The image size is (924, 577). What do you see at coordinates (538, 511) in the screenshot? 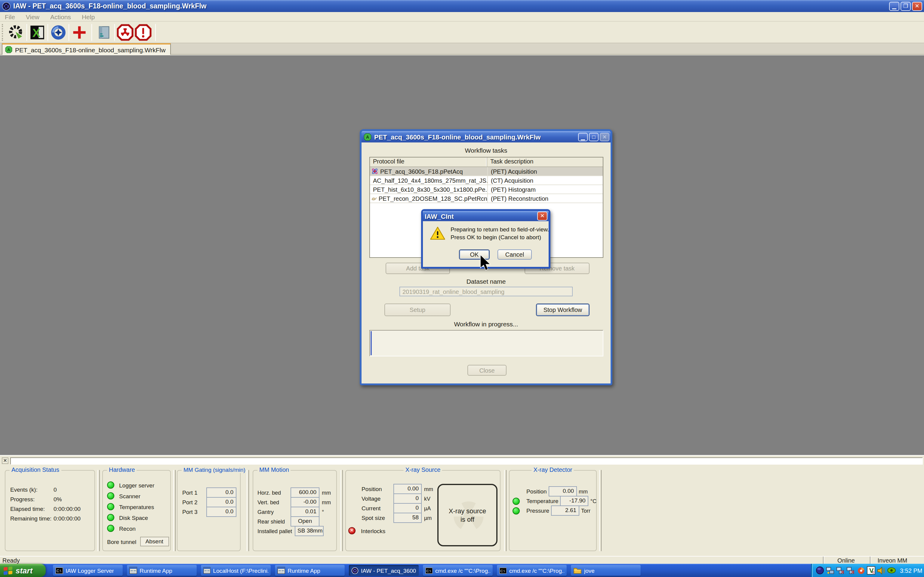
I see `det-pressure-label: Pressure` at bounding box center [538, 511].